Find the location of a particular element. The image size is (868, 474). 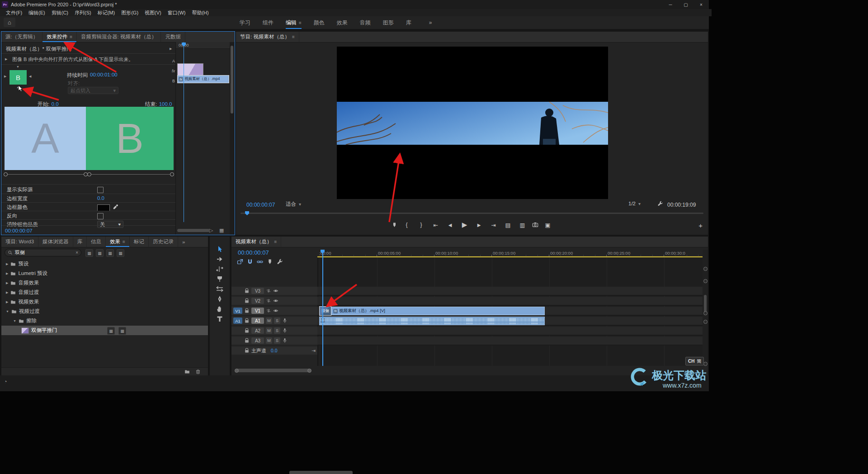

step-forward-icon: ▶ is located at coordinates (479, 225).